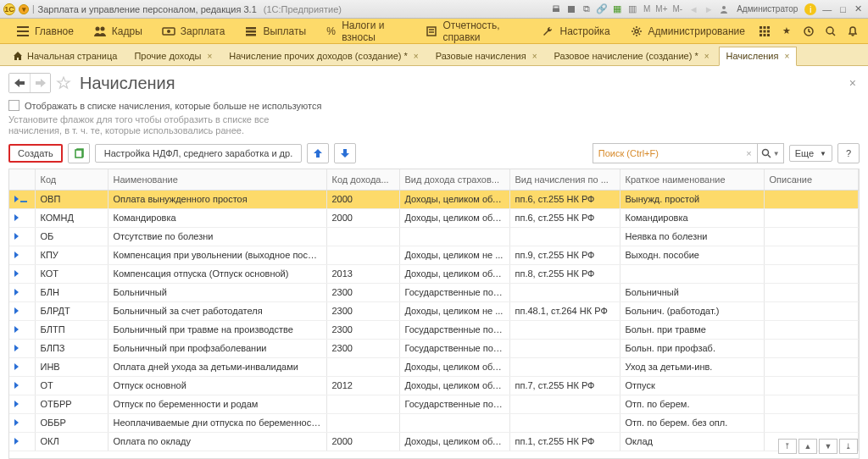 The image size is (868, 459). I want to click on star-icon: ★, so click(787, 31).